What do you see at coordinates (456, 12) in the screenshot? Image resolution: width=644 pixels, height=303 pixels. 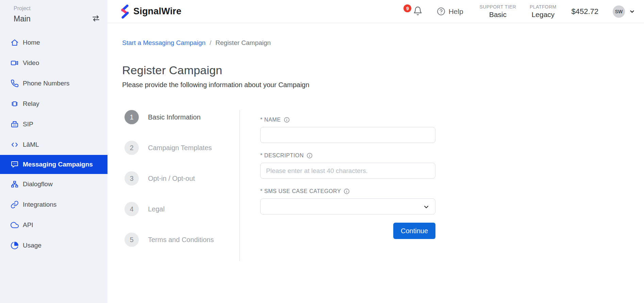 I see `help-label: Help` at bounding box center [456, 12].